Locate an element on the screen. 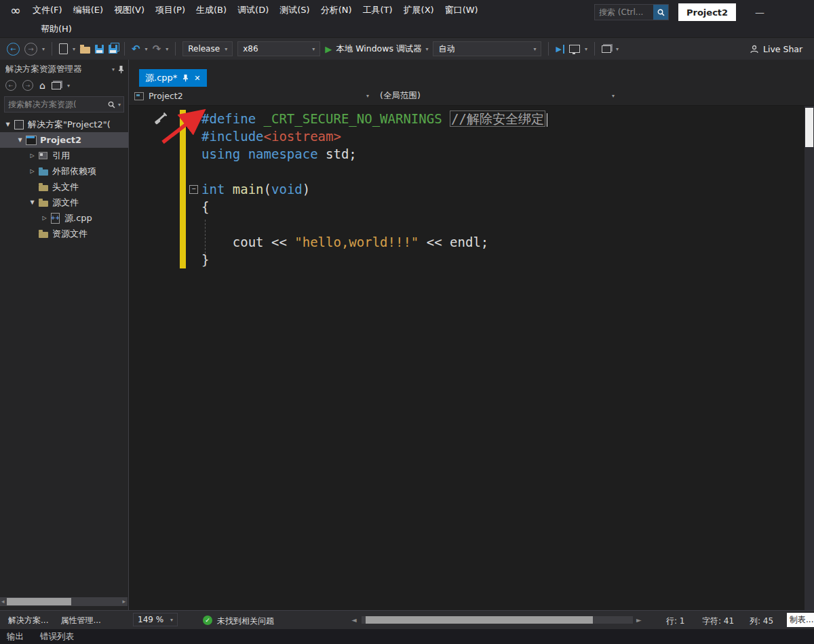  menu-item: 测试(S) is located at coordinates (294, 10).